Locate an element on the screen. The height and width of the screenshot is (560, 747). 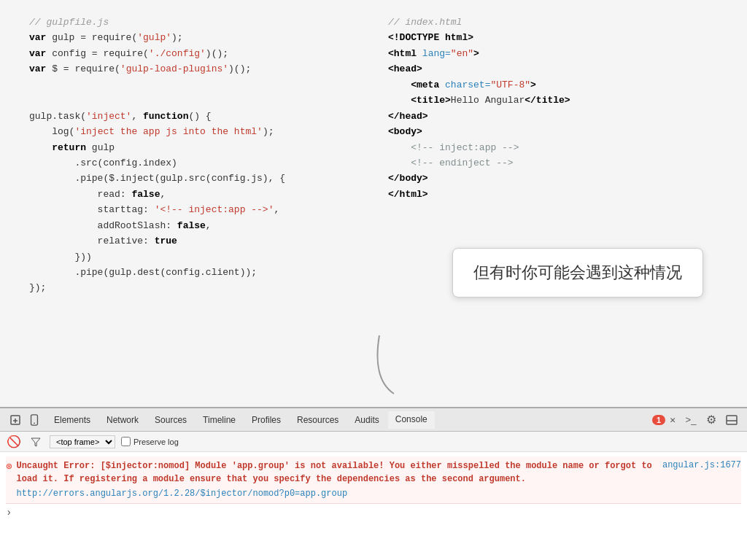
console-prompt: › is located at coordinates (374, 513).